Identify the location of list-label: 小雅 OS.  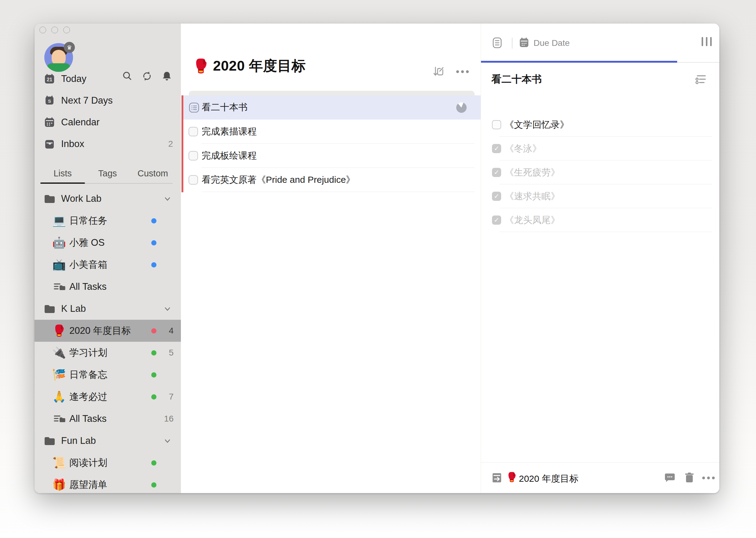
(87, 242).